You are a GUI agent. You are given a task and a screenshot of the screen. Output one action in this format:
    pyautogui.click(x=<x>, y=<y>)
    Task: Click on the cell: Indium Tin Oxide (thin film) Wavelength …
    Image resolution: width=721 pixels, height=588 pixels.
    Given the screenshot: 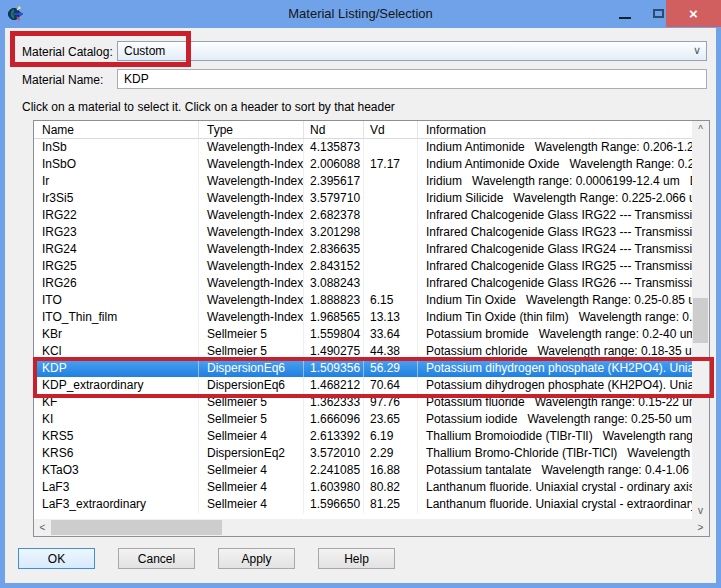 What is the action you would take?
    pyautogui.click(x=555, y=318)
    